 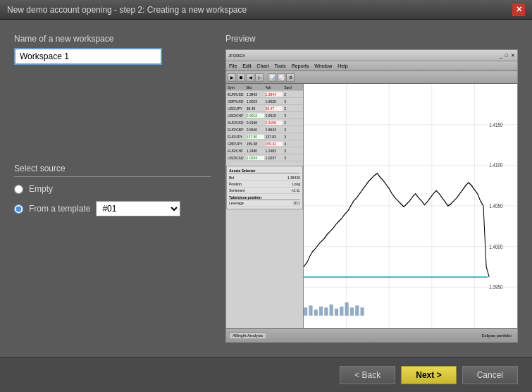 I want to click on info-panel-title: Assets Selector, so click(x=265, y=171).